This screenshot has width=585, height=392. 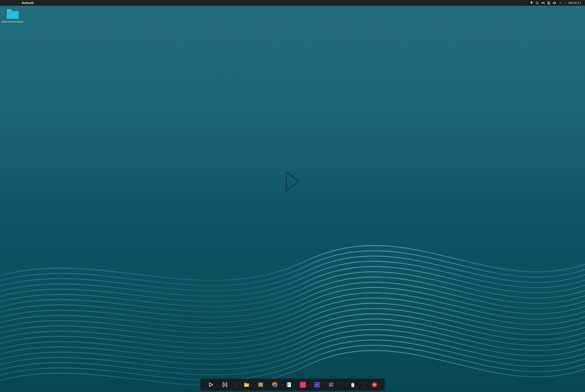 I want to click on desktop-icon-label: Documentation, so click(x=13, y=22).